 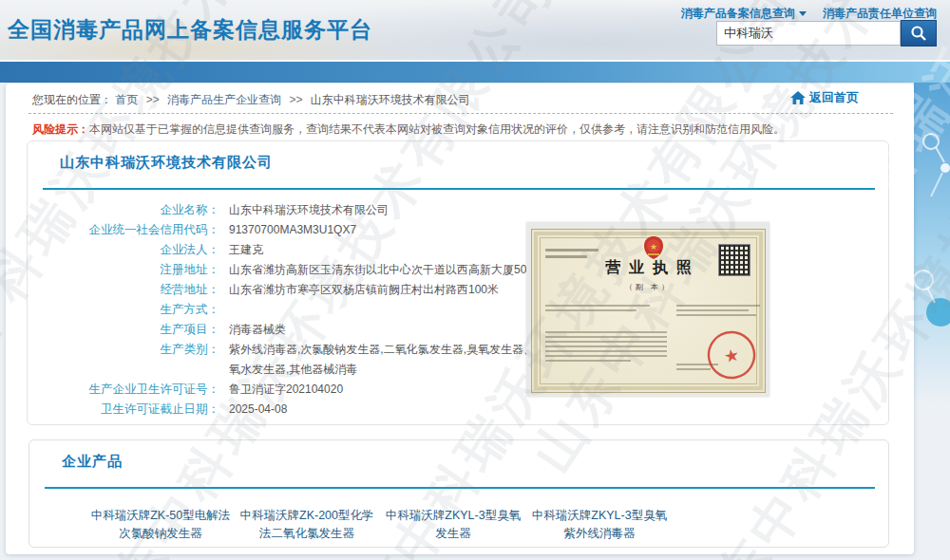 What do you see at coordinates (602, 308) in the screenshot?
I see `license-left-fields` at bounding box center [602, 308].